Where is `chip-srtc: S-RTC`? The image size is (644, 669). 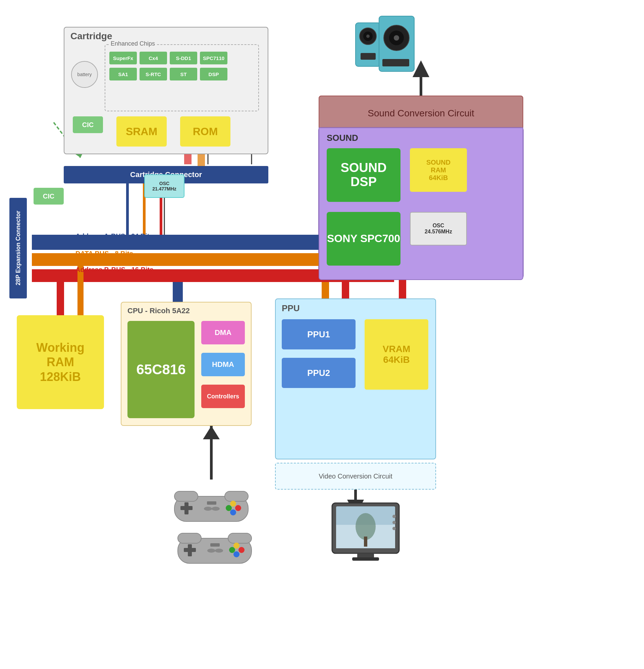
chip-srtc: S-RTC is located at coordinates (153, 74).